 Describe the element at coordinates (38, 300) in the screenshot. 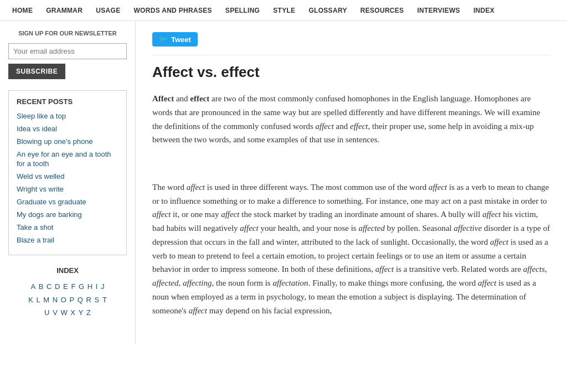

I see `index-letter-L: L` at that location.